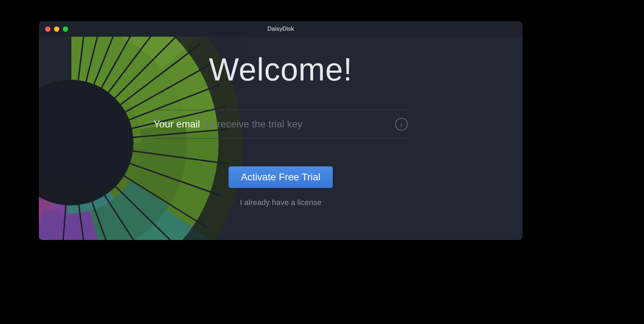 The width and height of the screenshot is (644, 324). I want to click on close-window-button, so click(48, 29).